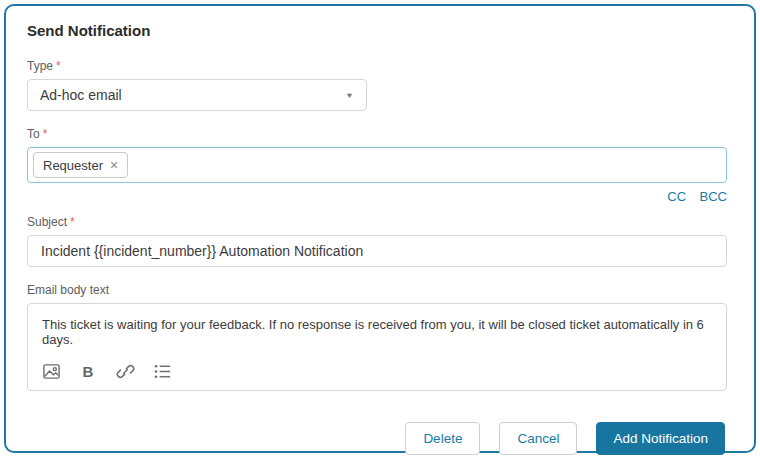  I want to click on subject-input: Incident {{incident_number}} Automation …, so click(377, 251).